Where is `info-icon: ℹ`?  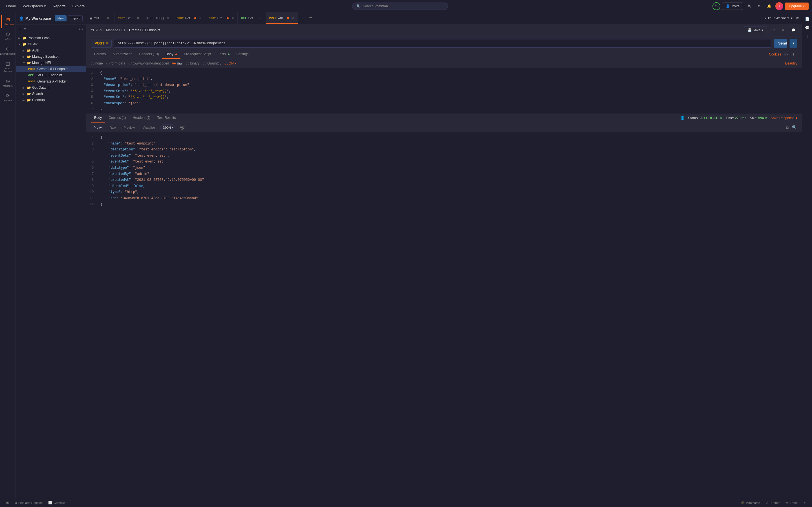 info-icon: ℹ is located at coordinates (793, 54).